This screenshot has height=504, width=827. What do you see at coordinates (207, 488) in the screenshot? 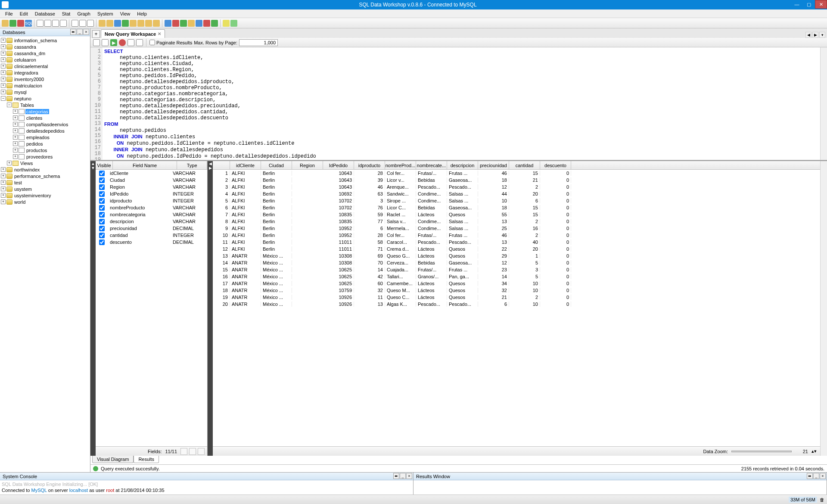
I see `console-body: SQL Data Workshop Engine Initializing...…` at bounding box center [207, 488].